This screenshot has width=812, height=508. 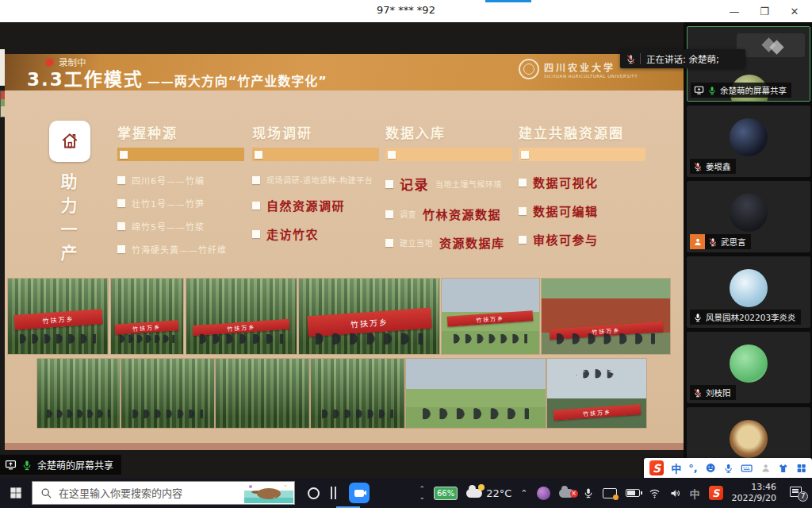 I want to click on screen-share-label: 余楚萌的屏幕共享, so click(x=75, y=465).